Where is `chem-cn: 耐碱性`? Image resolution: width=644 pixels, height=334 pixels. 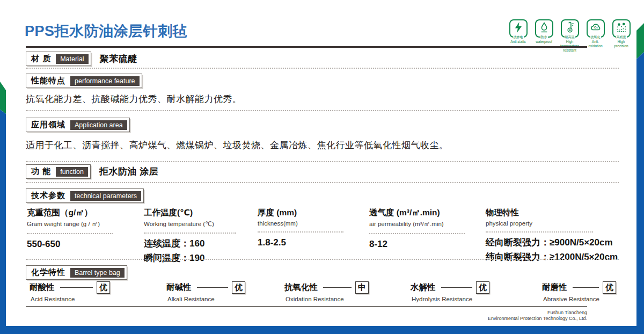
chem-cn: 耐碱性 is located at coordinates (179, 288).